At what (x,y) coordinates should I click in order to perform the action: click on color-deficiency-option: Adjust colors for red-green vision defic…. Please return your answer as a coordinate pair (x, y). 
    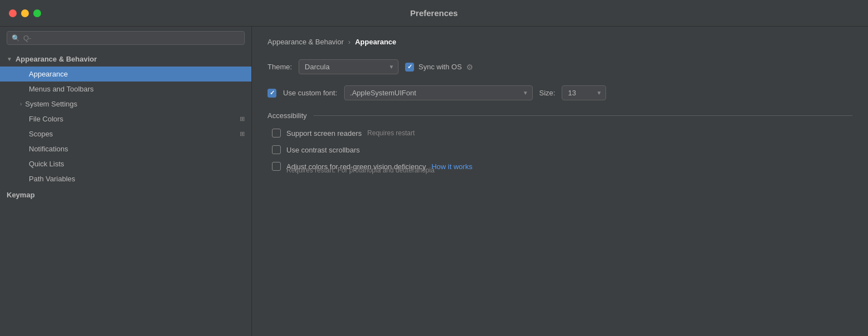
    Looking at the image, I should click on (562, 168).